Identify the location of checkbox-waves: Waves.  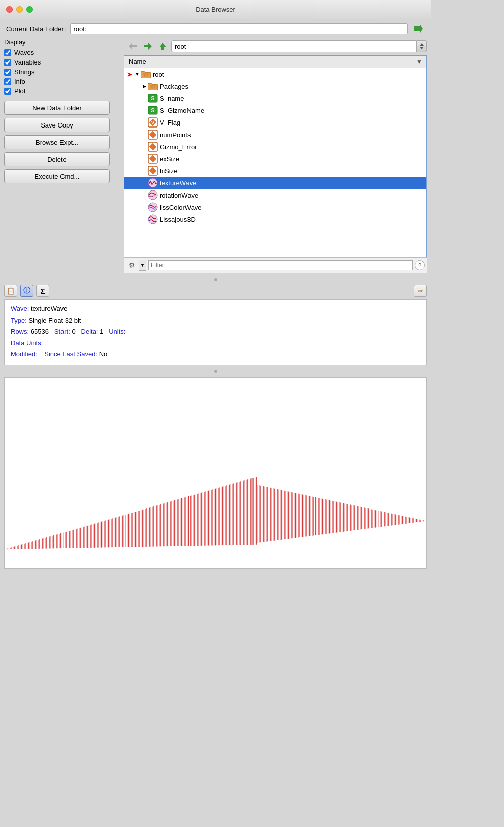
(62, 52).